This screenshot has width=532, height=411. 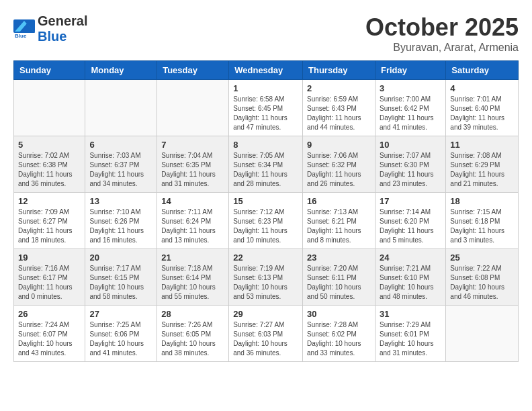 I want to click on day-number: 13, so click(x=121, y=201).